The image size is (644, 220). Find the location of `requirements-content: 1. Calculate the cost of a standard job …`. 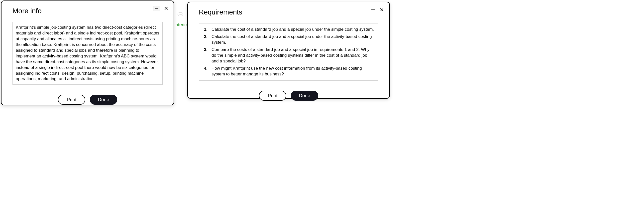

requirements-content: 1. Calculate the cost of a standard job … is located at coordinates (288, 52).